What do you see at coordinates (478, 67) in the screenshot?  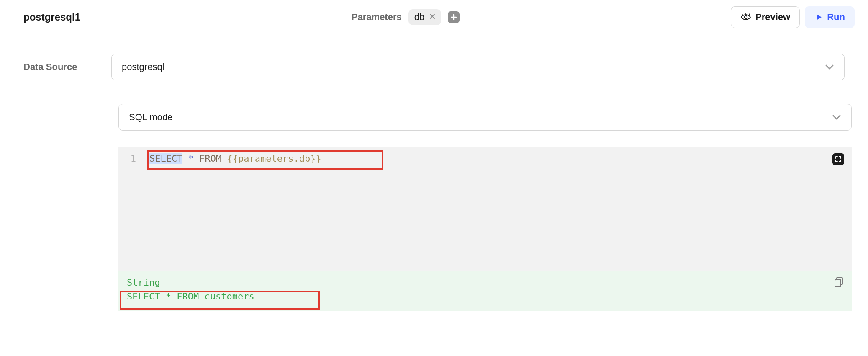 I see `data-source-select: postgresql` at bounding box center [478, 67].